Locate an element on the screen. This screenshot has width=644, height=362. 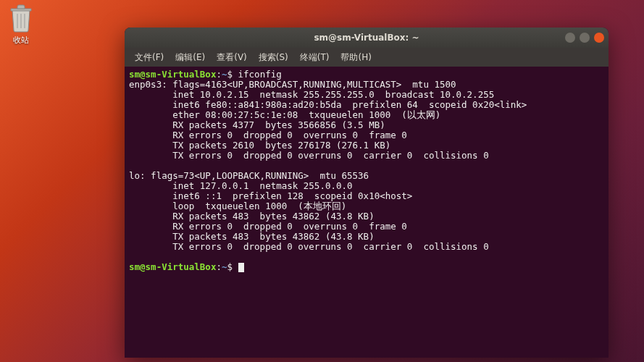
window-title: sm@sm-VirtualBox: ~ is located at coordinates (367, 38).